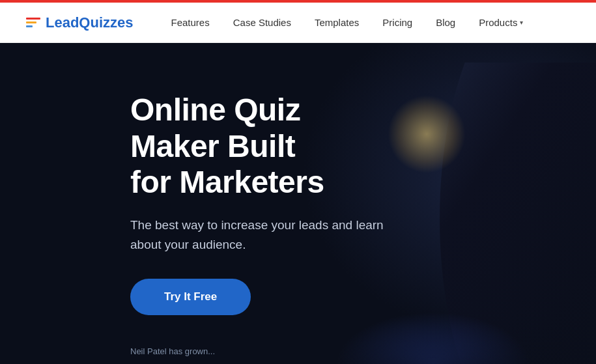 This screenshot has height=364, width=596. What do you see at coordinates (397, 23) in the screenshot?
I see `nav-item-pricing: Pricing` at bounding box center [397, 23].